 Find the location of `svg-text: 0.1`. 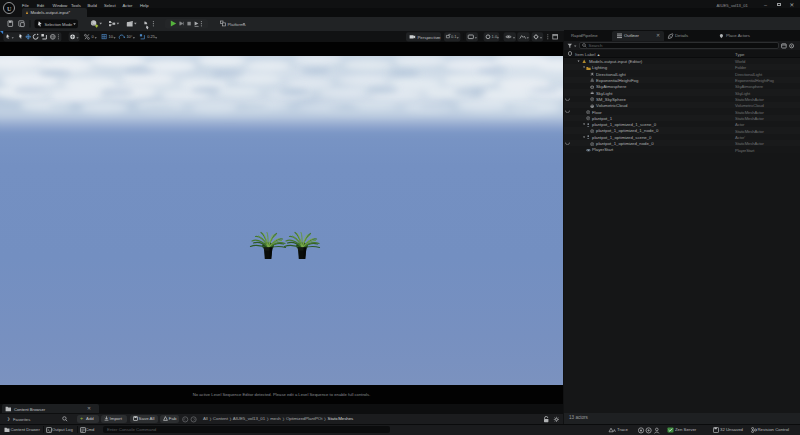

svg-text: 0.1 is located at coordinates (454, 36).